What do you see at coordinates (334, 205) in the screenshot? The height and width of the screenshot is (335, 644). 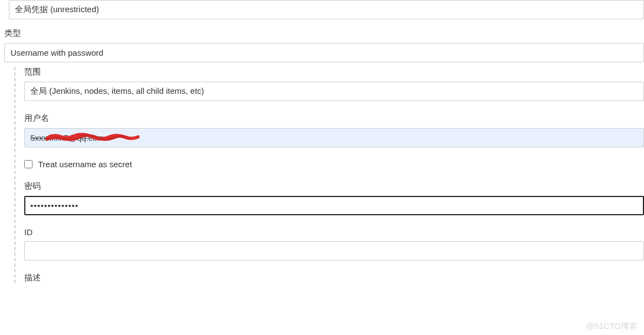 I see `password-input` at bounding box center [334, 205].